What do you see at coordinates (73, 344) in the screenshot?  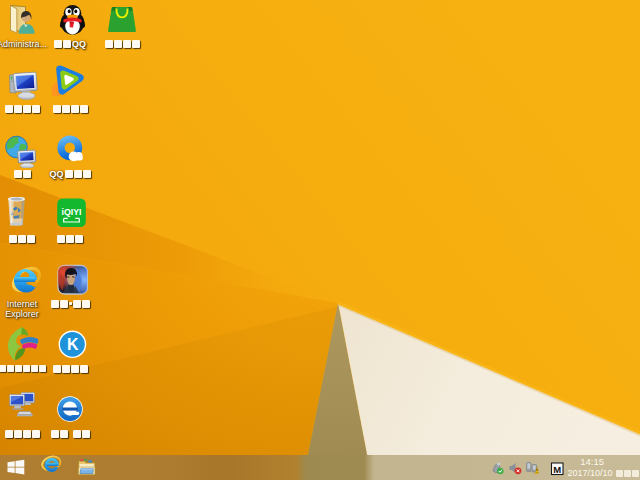 I see `svg-text: K` at bounding box center [73, 344].